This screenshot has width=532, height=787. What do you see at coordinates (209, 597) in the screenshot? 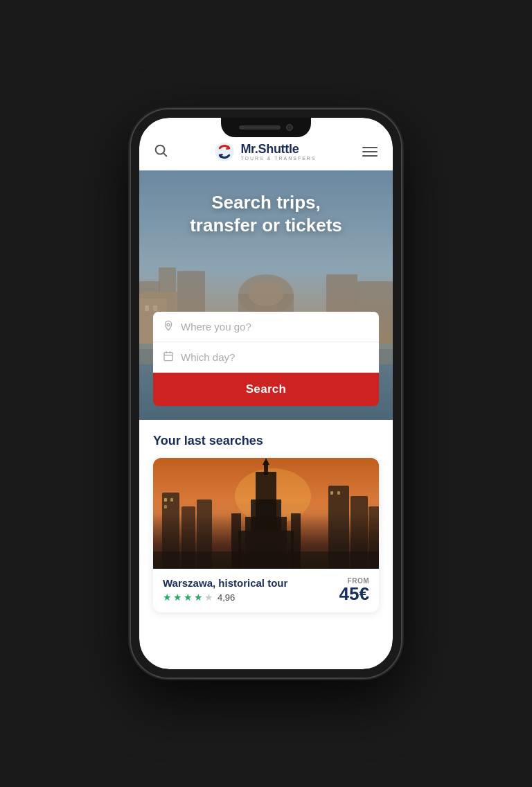
I see `star-5: ★` at bounding box center [209, 597].